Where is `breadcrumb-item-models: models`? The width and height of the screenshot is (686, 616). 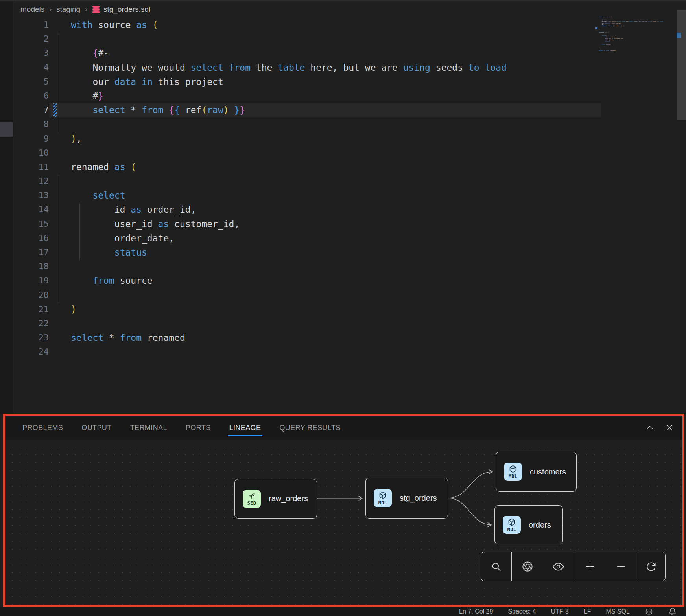 breadcrumb-item-models: models is located at coordinates (32, 9).